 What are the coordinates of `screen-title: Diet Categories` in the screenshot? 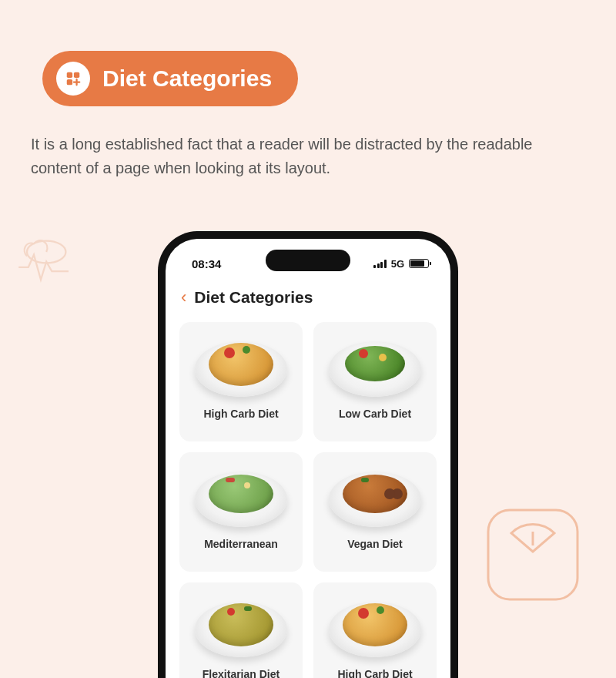 It's located at (253, 297).